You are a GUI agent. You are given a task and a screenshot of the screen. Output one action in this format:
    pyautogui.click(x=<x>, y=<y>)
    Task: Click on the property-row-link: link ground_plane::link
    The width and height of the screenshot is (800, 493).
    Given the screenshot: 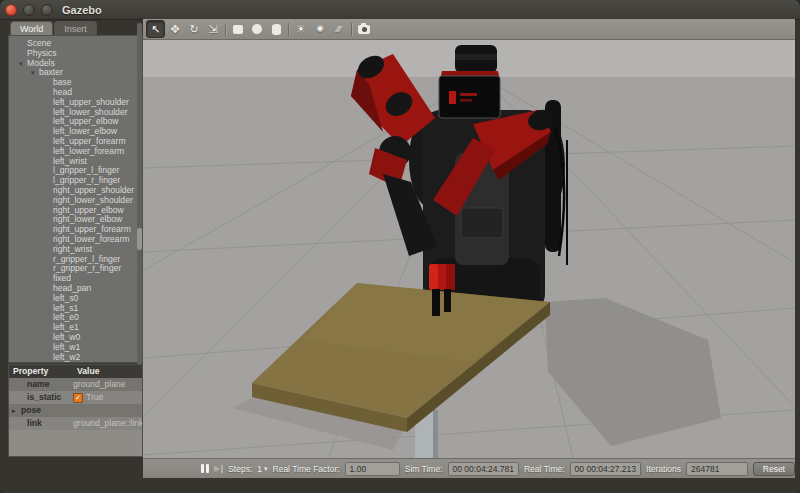 What is the action you would take?
    pyautogui.click(x=76, y=424)
    